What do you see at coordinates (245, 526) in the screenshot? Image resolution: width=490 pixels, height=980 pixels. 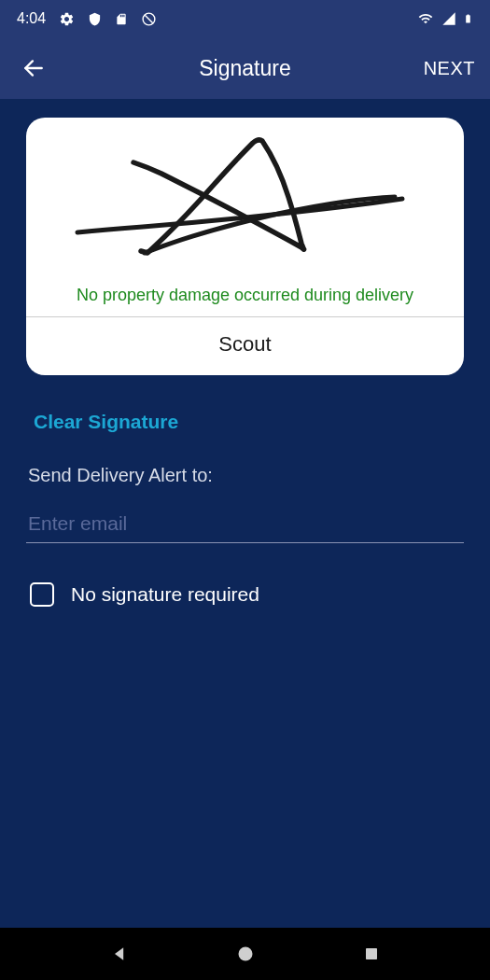 I see `email-input-wrap` at bounding box center [245, 526].